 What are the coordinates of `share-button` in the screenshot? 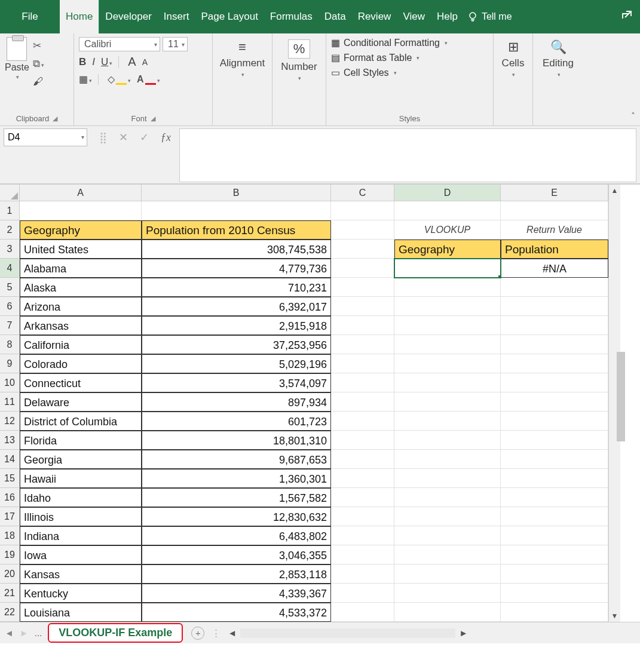 It's located at (627, 17).